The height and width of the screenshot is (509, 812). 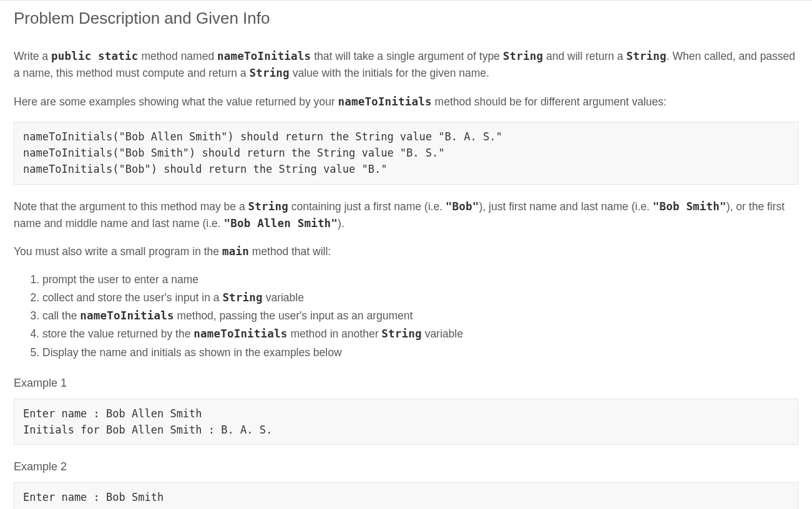 What do you see at coordinates (406, 18) in the screenshot?
I see `page-title: Problem Description and Given Info` at bounding box center [406, 18].